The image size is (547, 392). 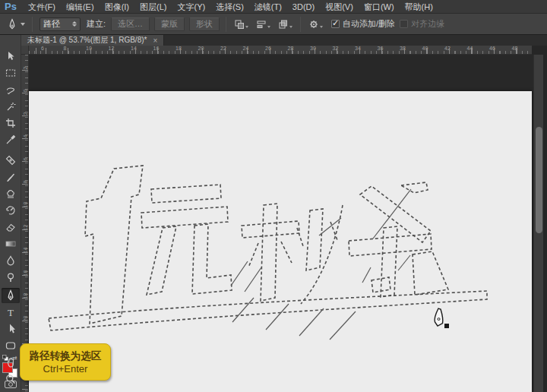 What do you see at coordinates (283, 24) in the screenshot?
I see `path-arrange-icon` at bounding box center [283, 24].